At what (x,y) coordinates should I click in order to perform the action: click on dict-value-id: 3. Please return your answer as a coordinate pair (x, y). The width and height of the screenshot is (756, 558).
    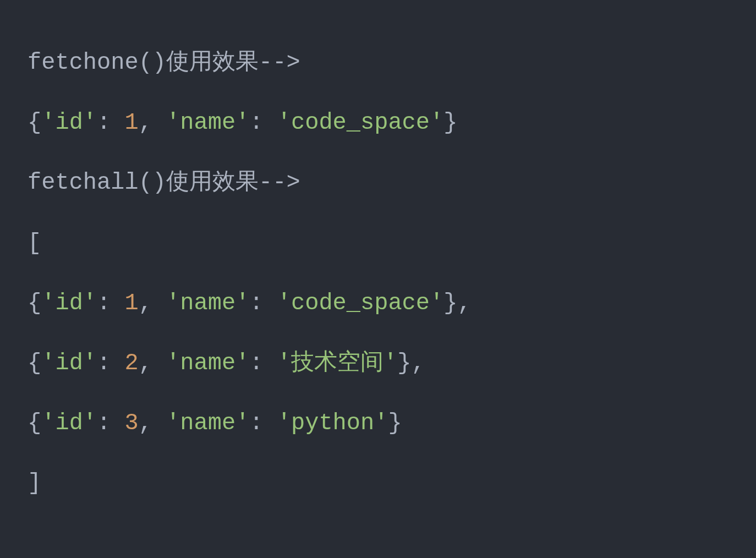
    Looking at the image, I should click on (131, 423).